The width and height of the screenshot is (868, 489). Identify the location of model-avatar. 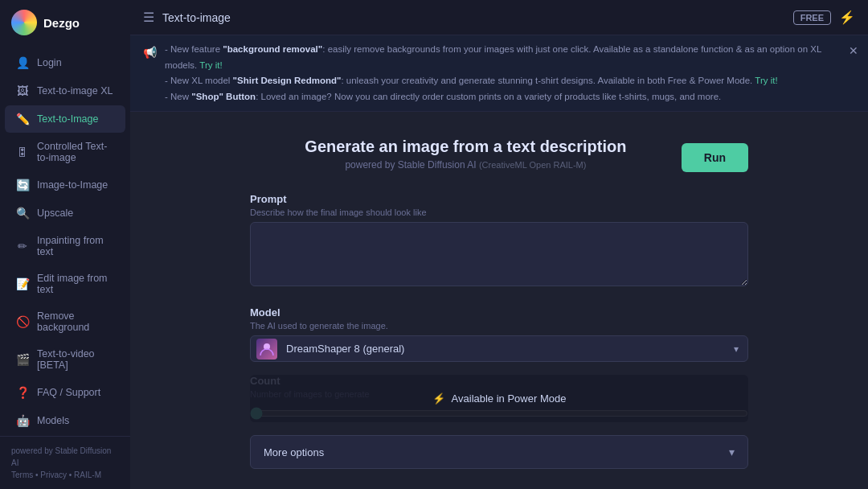
(267, 349).